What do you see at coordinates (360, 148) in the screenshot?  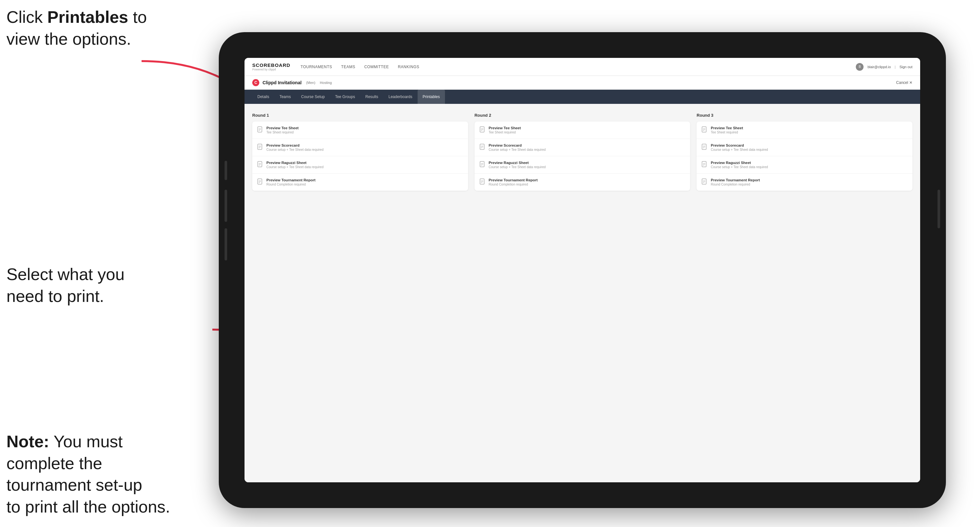 I see `round-1-scorecard: Preview Scorecard Course setup + Tee She…` at bounding box center [360, 148].